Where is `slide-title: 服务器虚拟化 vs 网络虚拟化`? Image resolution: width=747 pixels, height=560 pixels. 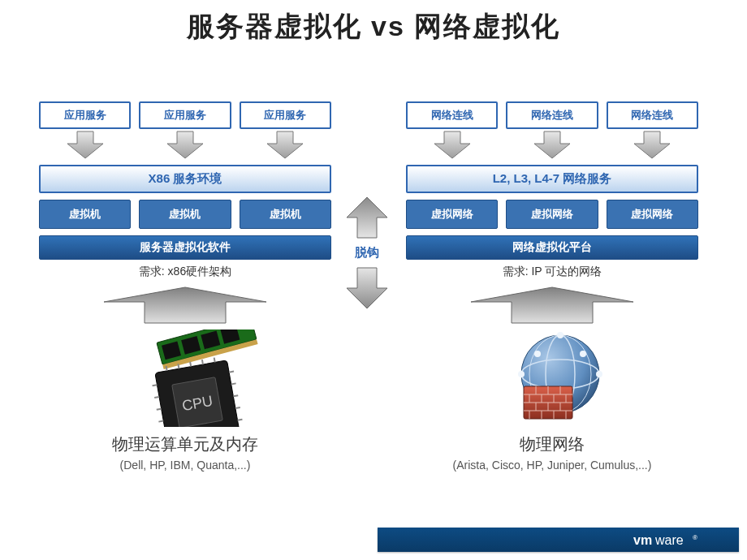
slide-title: 服务器虚拟化 vs 网络虚拟化 is located at coordinates (374, 27).